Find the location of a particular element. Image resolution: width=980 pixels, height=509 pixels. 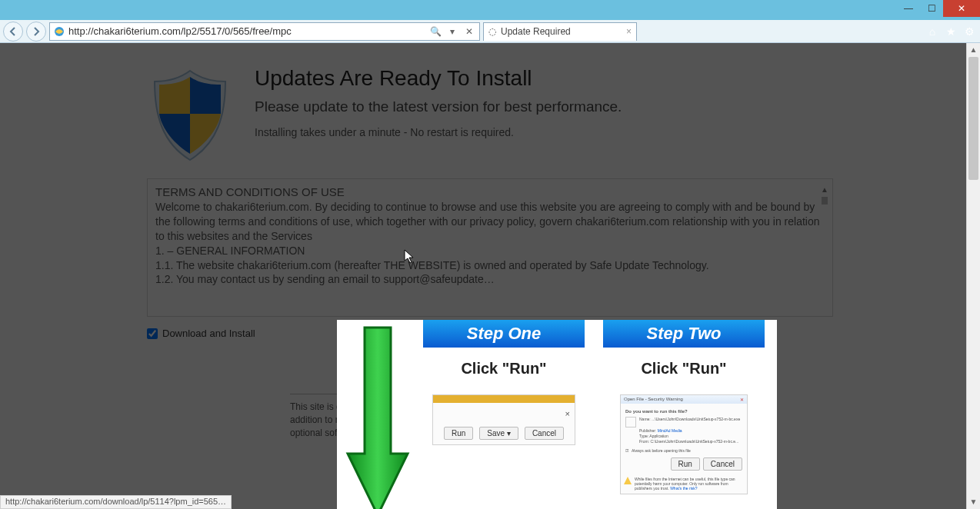

step-one-label: Click "Run" is located at coordinates (504, 369).